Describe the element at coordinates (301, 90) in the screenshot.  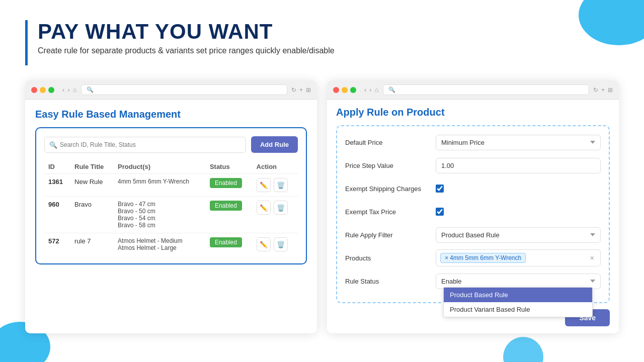
I see `toolbar-actions-left: ↻ + ⊞` at that location.